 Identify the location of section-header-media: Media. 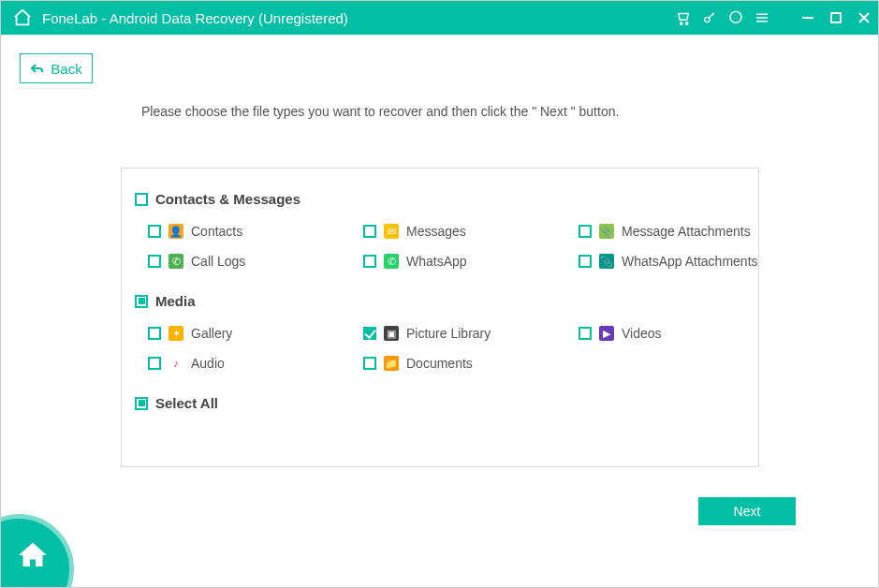
(440, 301).